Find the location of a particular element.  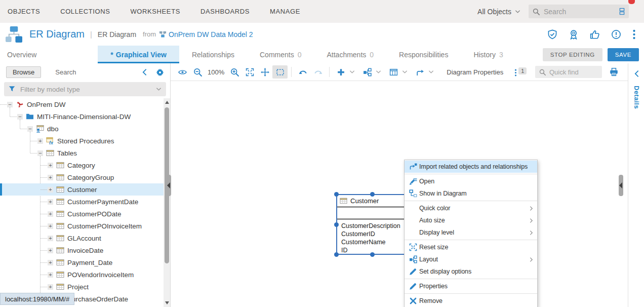

tree-item-miti-finance-dimensional-dw: −MITI-Finance-Dimensional-DW is located at coordinates (82, 117).